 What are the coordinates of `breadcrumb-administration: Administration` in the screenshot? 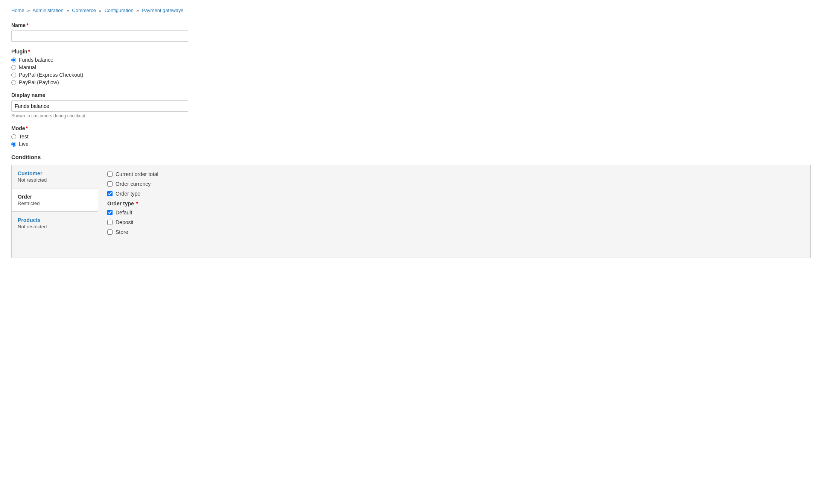 It's located at (48, 11).